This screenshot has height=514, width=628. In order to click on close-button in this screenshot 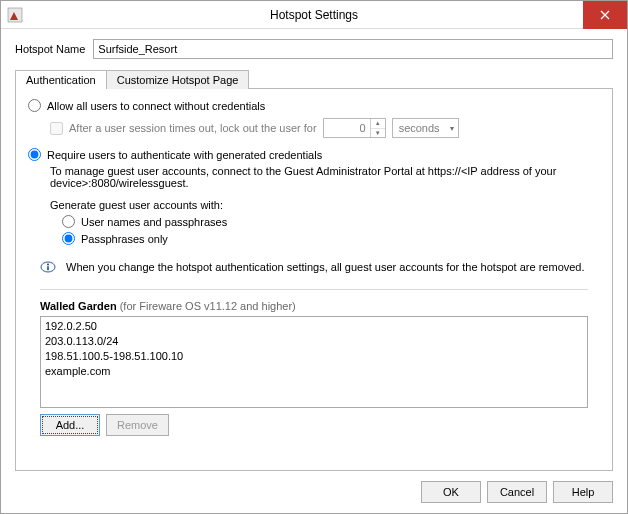, I will do `click(605, 15)`.